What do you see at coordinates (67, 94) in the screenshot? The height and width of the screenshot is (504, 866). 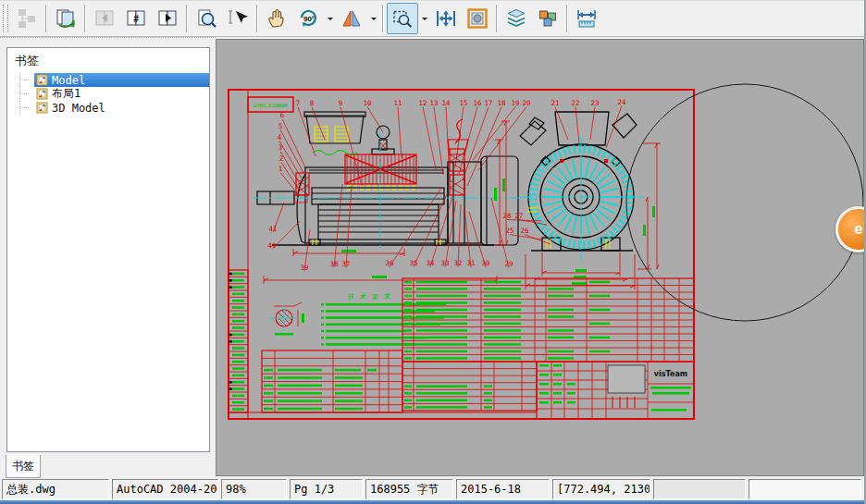 I see `bookmark-label: 布局1` at bounding box center [67, 94].